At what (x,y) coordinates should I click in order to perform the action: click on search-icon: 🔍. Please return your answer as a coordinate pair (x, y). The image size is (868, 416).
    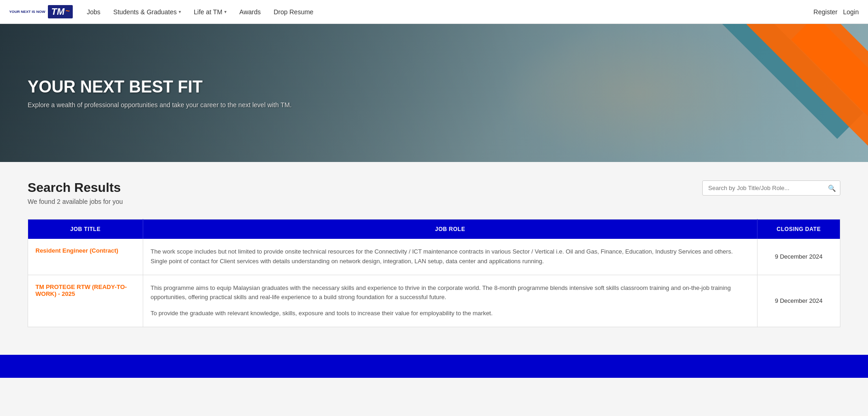
    Looking at the image, I should click on (832, 188).